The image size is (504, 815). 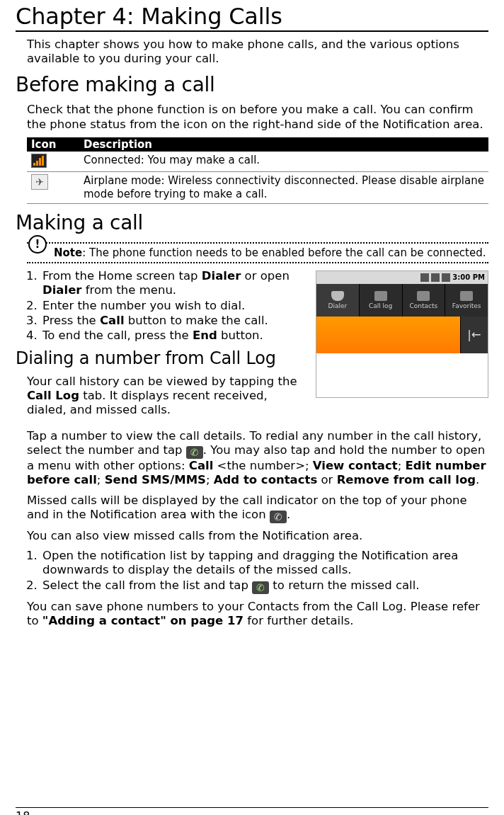 What do you see at coordinates (258, 161) in the screenshot?
I see `table-row: Connected: You may make a call.` at bounding box center [258, 161].